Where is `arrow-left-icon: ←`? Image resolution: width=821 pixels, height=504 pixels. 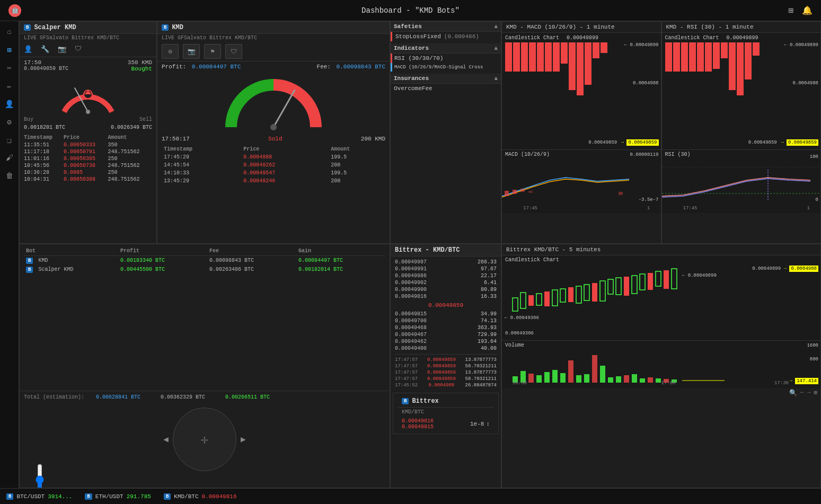
arrow-left-icon: ← is located at coordinates (802, 393).